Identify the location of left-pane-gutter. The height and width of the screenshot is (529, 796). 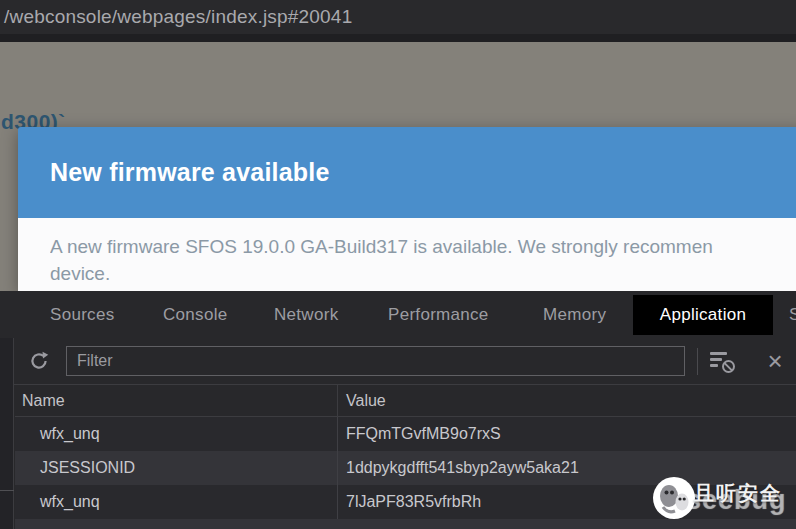
(7, 434).